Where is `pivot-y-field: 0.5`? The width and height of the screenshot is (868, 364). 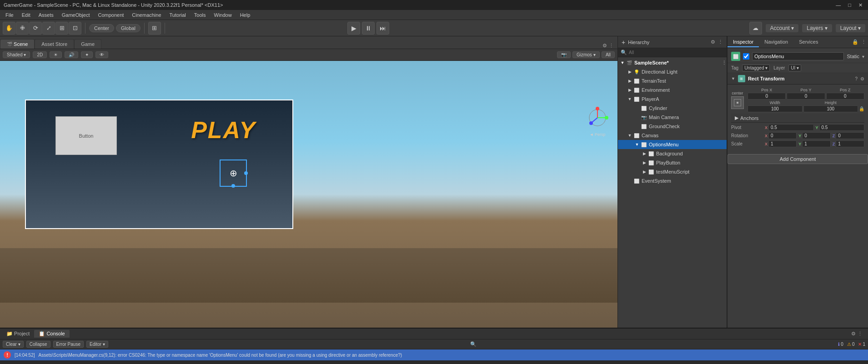
pivot-y-field: 0.5 is located at coordinates (842, 127).